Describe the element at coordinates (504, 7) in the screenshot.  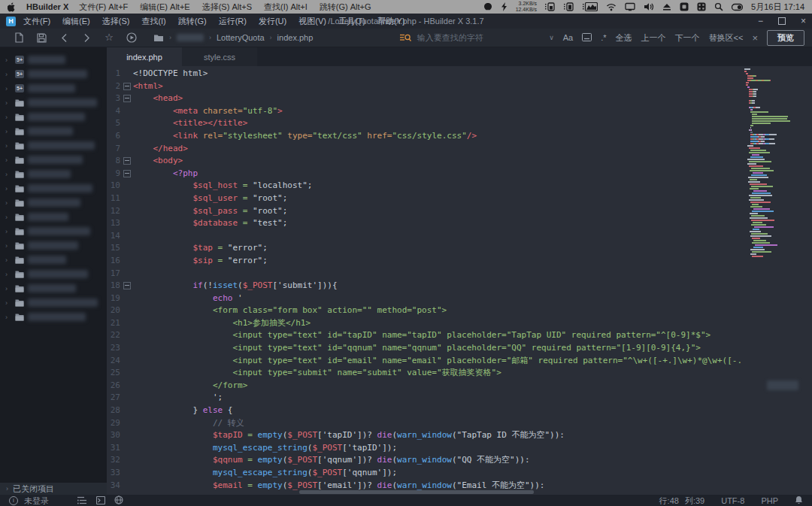
I see `input-source-icon` at that location.